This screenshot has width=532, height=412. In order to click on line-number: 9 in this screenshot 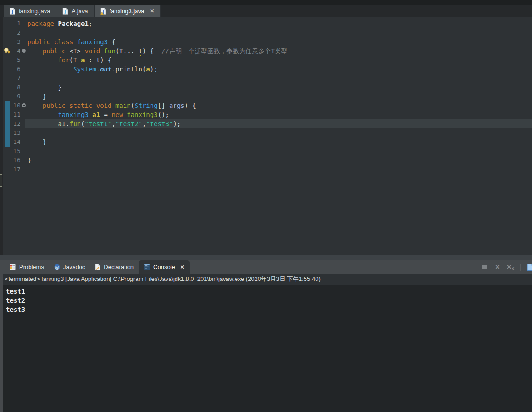, I will do `click(19, 97)`.